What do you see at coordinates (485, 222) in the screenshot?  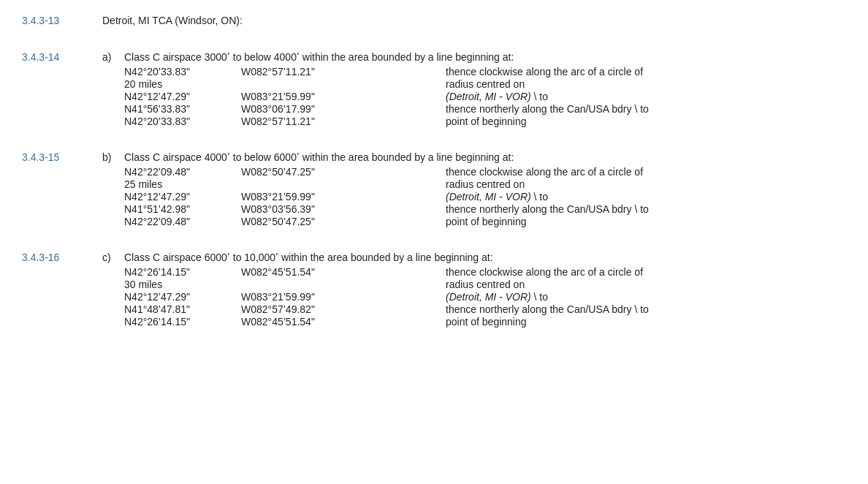 I see `coord-row: N42°22’09.48"W082°50’47.25"point of begi…` at bounding box center [485, 222].